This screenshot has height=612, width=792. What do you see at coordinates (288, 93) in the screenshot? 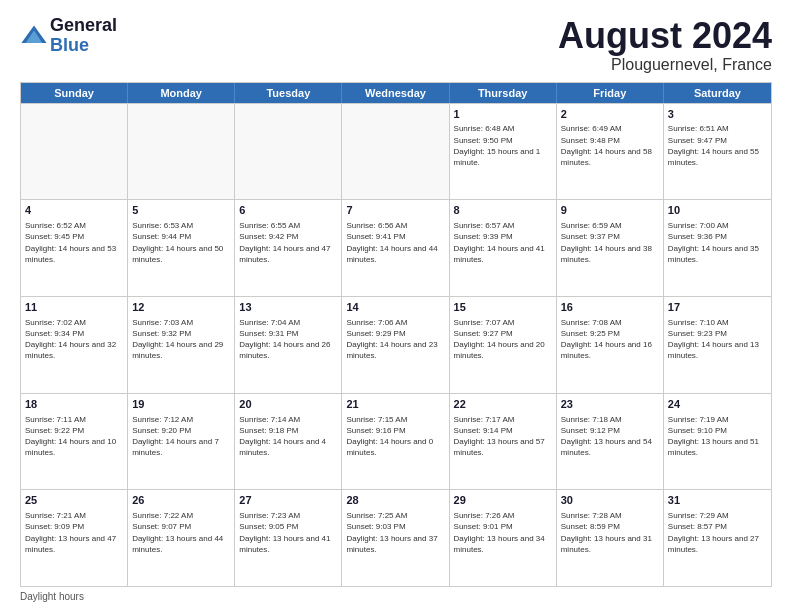
I see `header-tuesday: Tuesday` at bounding box center [288, 93].